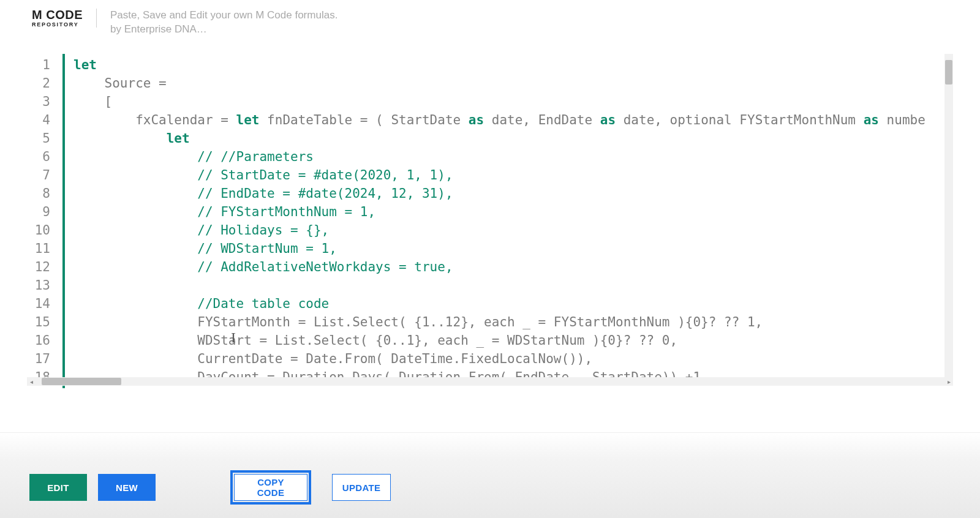 This screenshot has width=980, height=518. I want to click on update-button: UPDATE, so click(361, 487).